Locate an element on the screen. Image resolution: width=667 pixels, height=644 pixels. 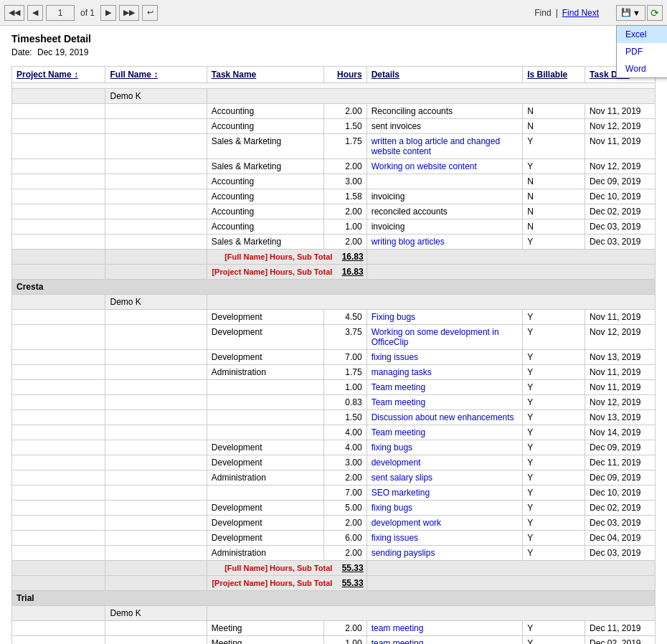
table-row: Meeting 2.00 team meeting Y Dec 11, 2019 is located at coordinates (334, 628).